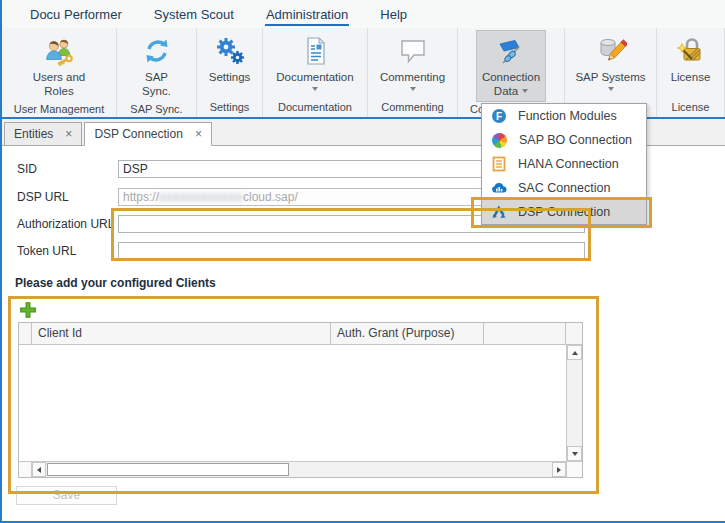 The width and height of the screenshot is (725, 523). I want to click on documentation-button: Documentation, so click(315, 65).